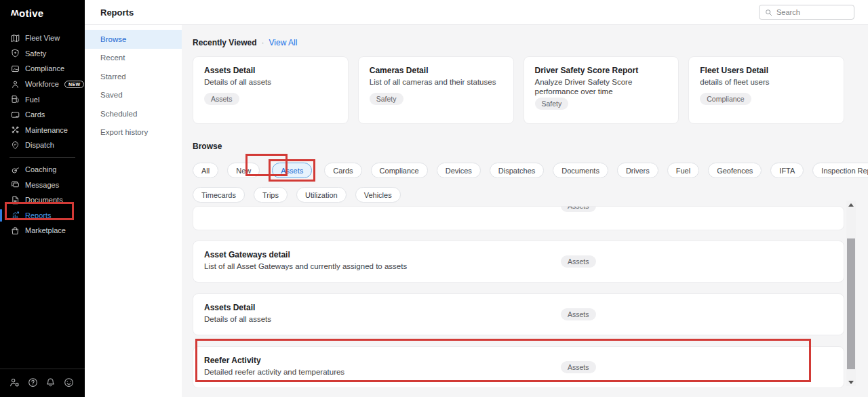 The height and width of the screenshot is (397, 868). I want to click on sidebar-nav-item: Coaching, so click(42, 169).